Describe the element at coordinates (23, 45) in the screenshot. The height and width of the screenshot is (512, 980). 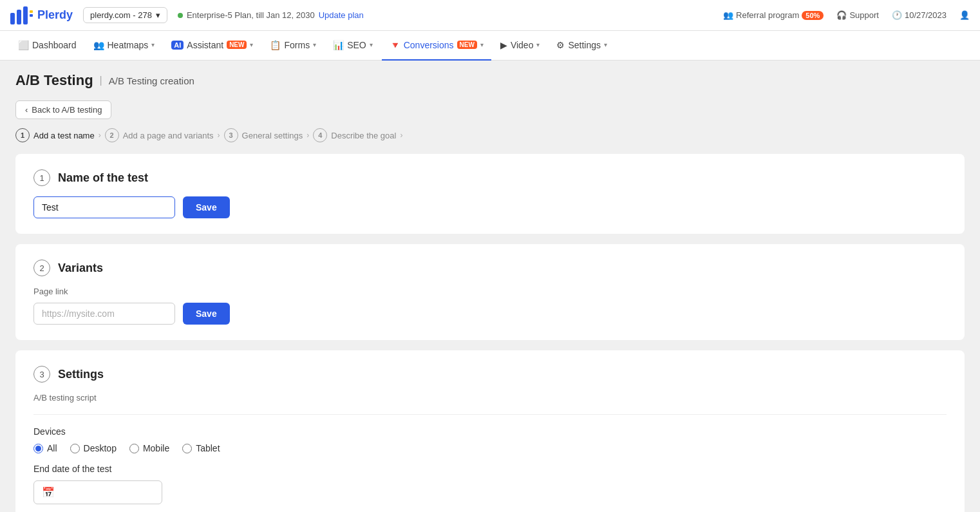
I see `dashboard-icon: ⬜` at that location.